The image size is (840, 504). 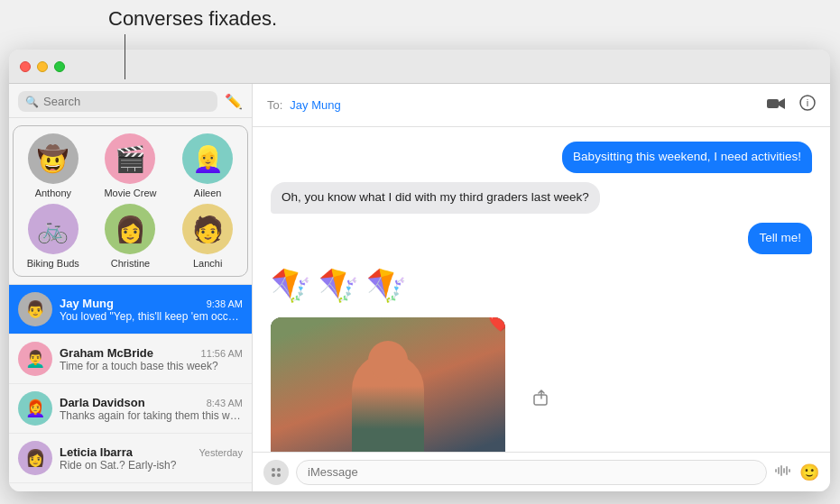 I want to click on pinned-avatar-christine: 👩, so click(x=130, y=229).